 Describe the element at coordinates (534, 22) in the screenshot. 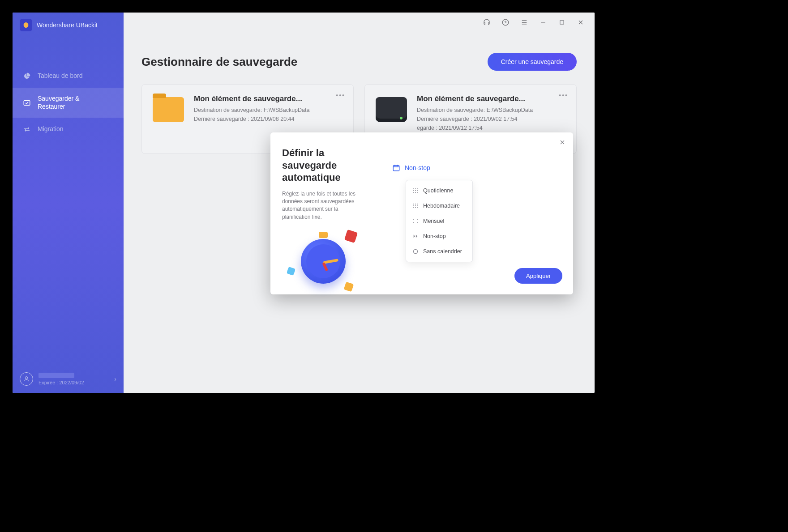

I see `titlebar-right` at that location.